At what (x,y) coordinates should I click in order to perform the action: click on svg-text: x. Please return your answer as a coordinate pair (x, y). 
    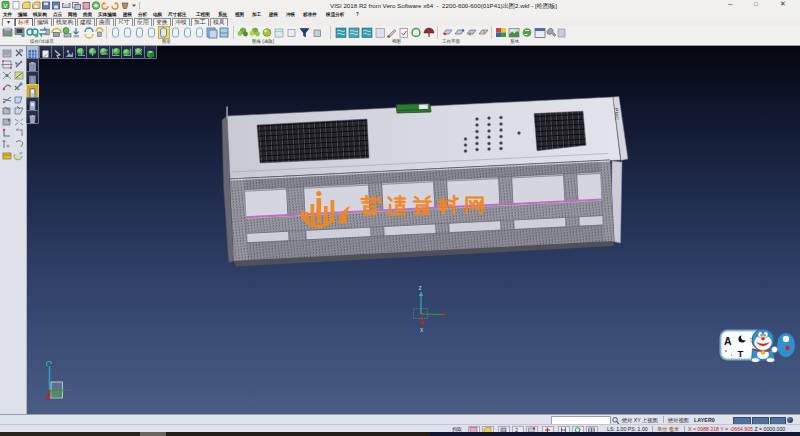
    Looking at the image, I should click on (422, 330).